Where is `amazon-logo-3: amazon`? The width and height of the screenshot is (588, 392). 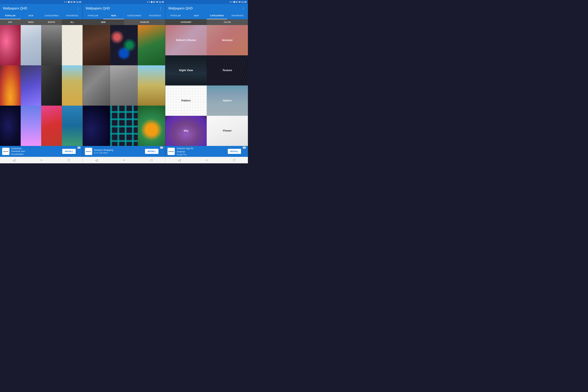 amazon-logo-3: amazon is located at coordinates (171, 152).